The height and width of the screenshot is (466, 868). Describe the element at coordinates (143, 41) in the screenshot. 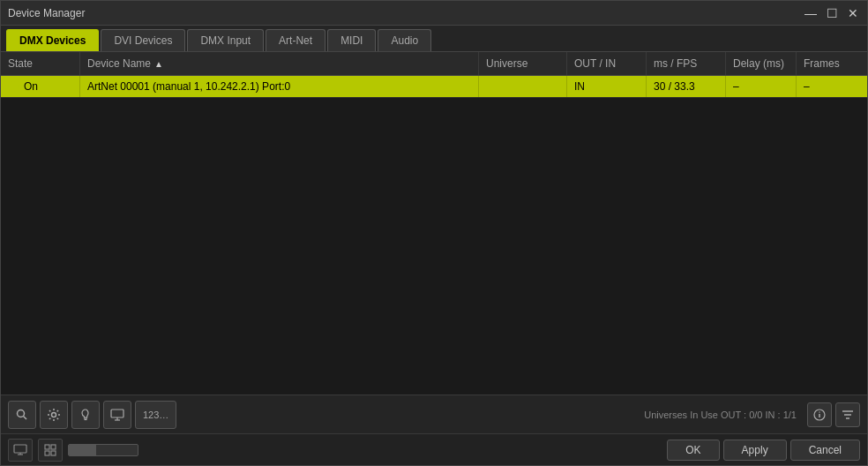

I see `tab-dvi-devices: DVI Devices` at that location.